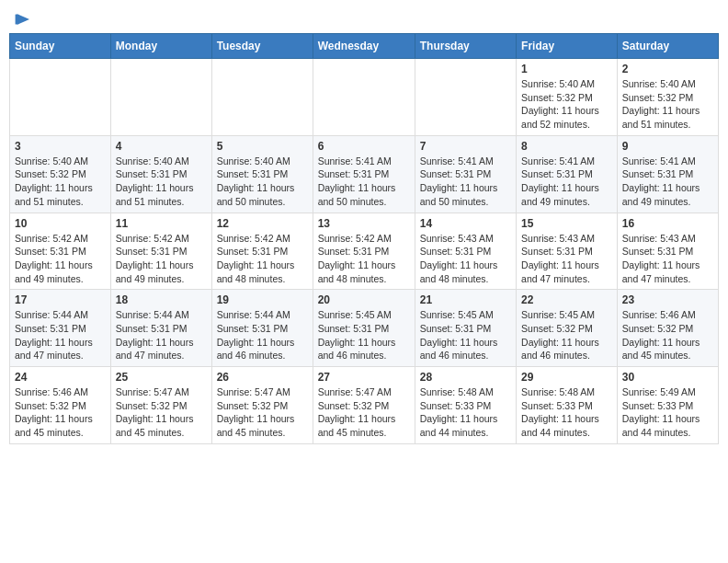 The image size is (728, 563). Describe the element at coordinates (364, 300) in the screenshot. I see `day-number: 20` at that location.